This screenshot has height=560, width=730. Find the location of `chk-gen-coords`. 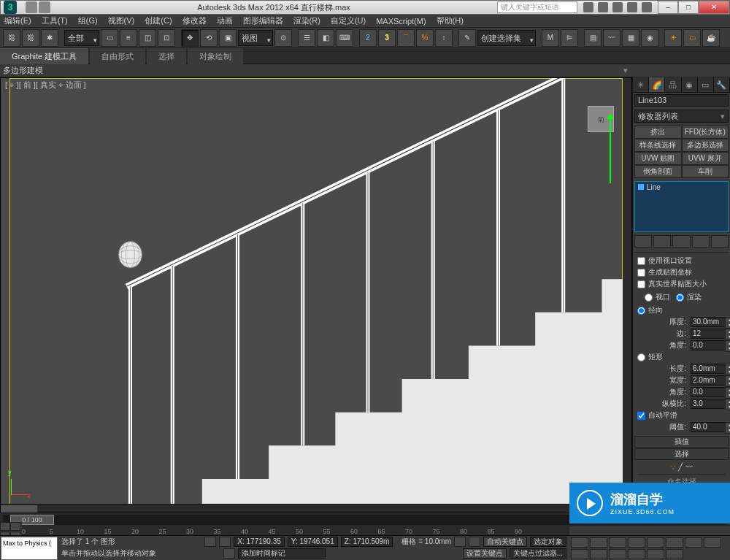

chk-gen-coords is located at coordinates (641, 273).